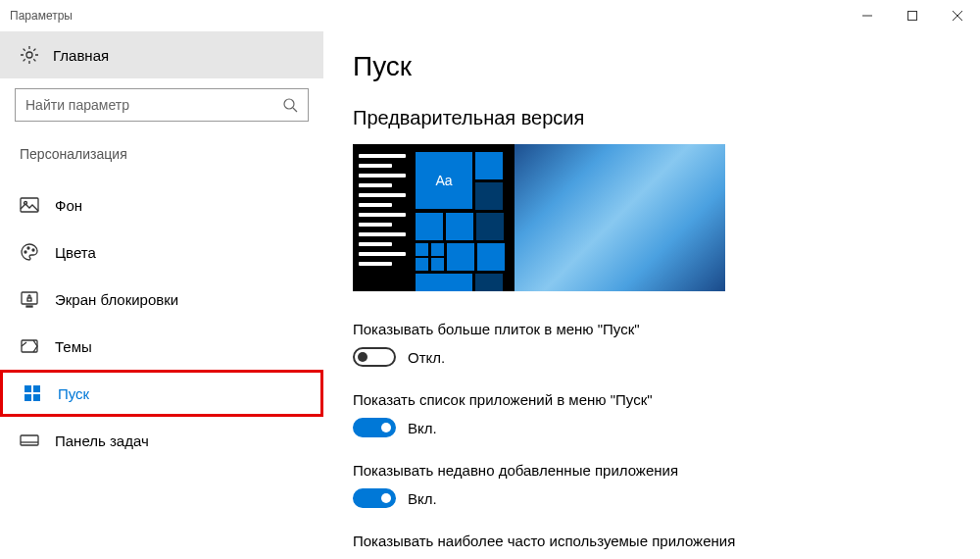 The height and width of the screenshot is (559, 980). I want to click on nav-label: Фон, so click(69, 206).